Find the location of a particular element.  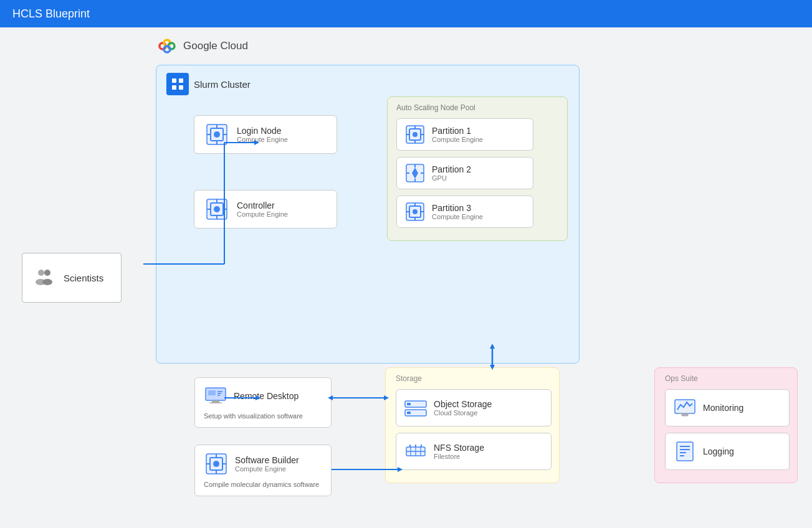

partition-1-icon is located at coordinates (415, 134).